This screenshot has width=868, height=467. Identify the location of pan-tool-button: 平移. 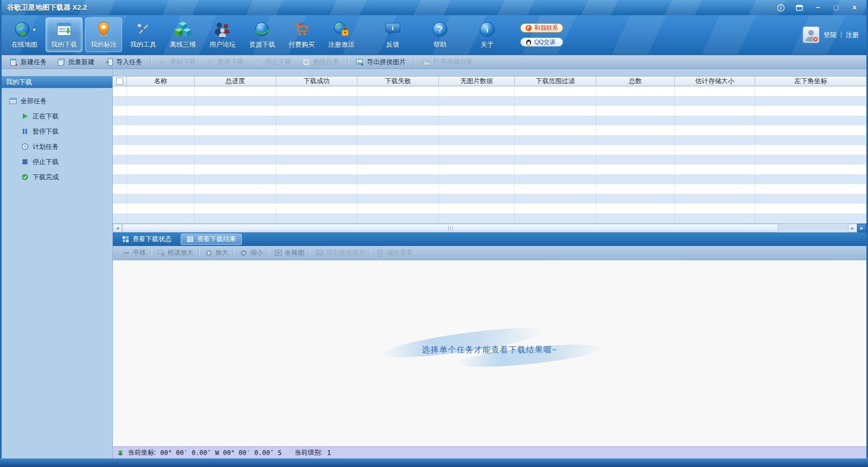
(135, 253).